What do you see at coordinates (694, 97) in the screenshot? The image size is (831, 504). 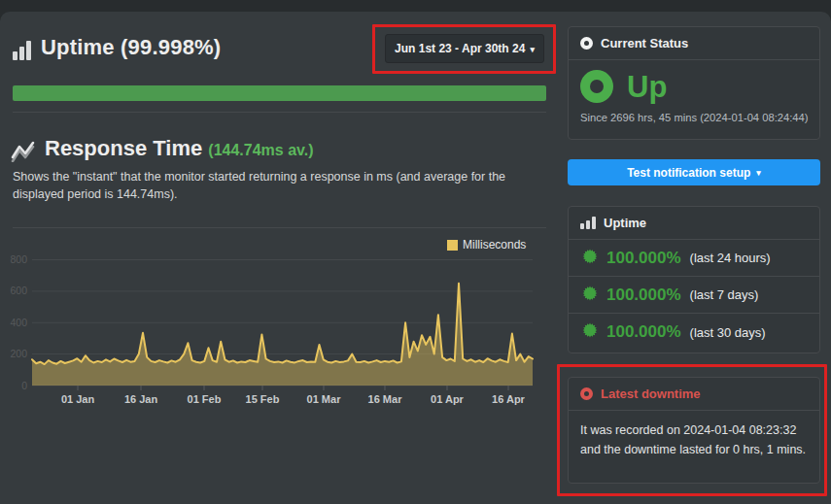 I see `current-status-body: Up Since 2696 hrs, 45 mins (2024-01-04 0…` at bounding box center [694, 97].